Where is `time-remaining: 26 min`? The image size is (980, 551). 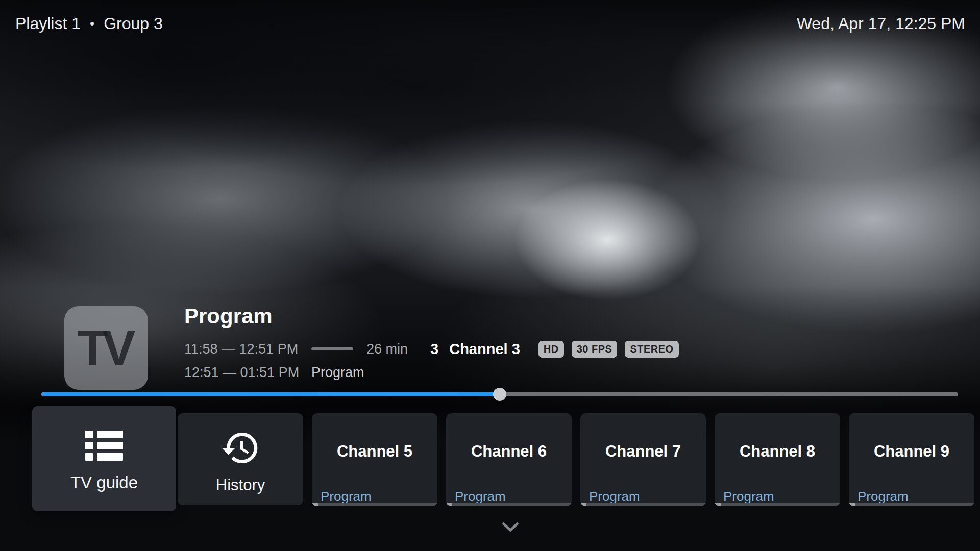 time-remaining: 26 min is located at coordinates (387, 349).